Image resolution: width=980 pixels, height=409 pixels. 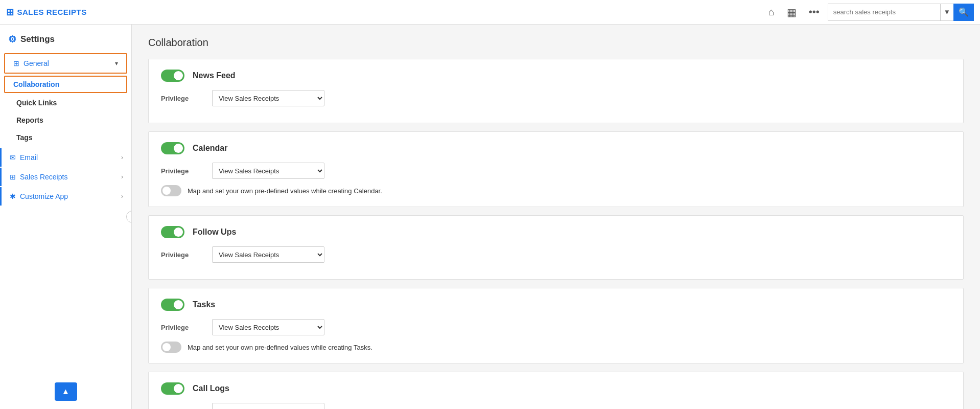 What do you see at coordinates (44, 177) in the screenshot?
I see `sales-receipts-label: Sales Receipts` at bounding box center [44, 177].